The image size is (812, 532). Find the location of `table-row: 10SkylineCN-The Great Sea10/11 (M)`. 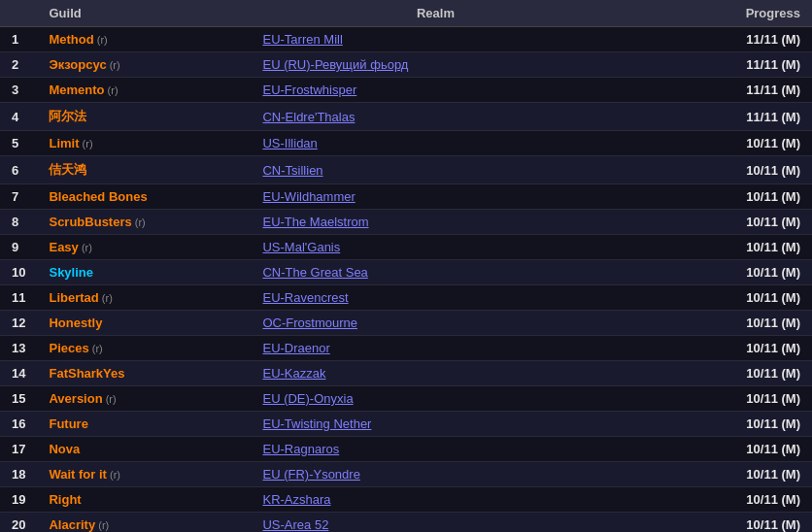

table-row: 10SkylineCN-The Great Sea10/11 (M) is located at coordinates (406, 273).